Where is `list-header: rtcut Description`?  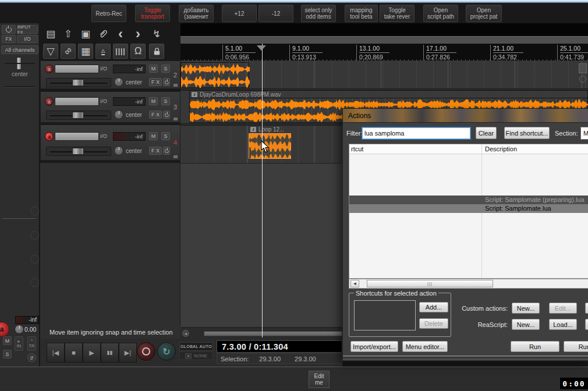 list-header: rtcut Description is located at coordinates (469, 149).